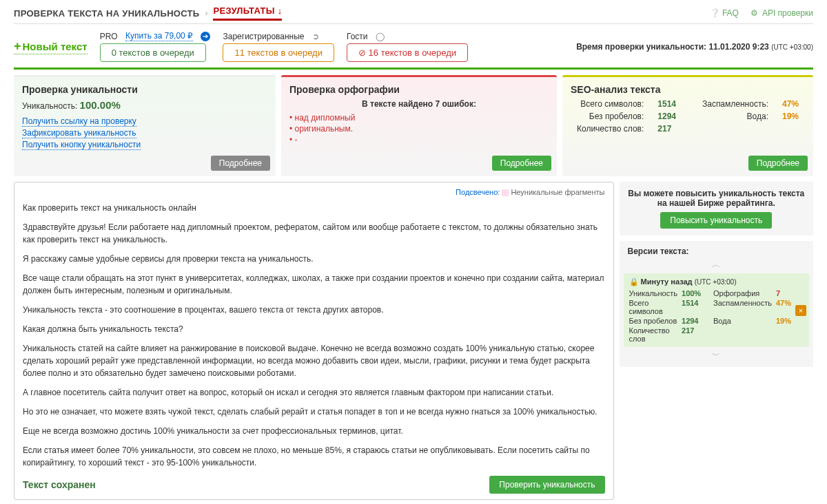 This screenshot has height=504, width=827. What do you see at coordinates (316, 36) in the screenshot?
I see `login-icon: ➲` at bounding box center [316, 36].